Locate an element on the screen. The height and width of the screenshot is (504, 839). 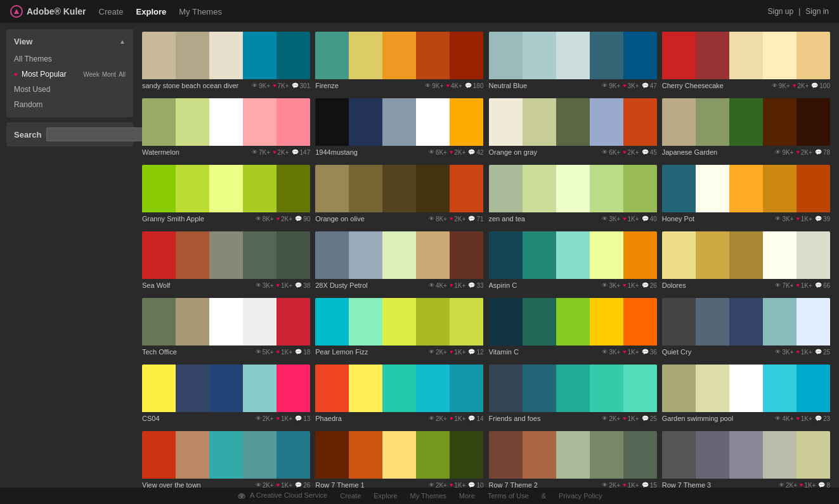
theme-card: 1944mustang👁 6K+♥ 2K+💬 42 is located at coordinates (400, 129).